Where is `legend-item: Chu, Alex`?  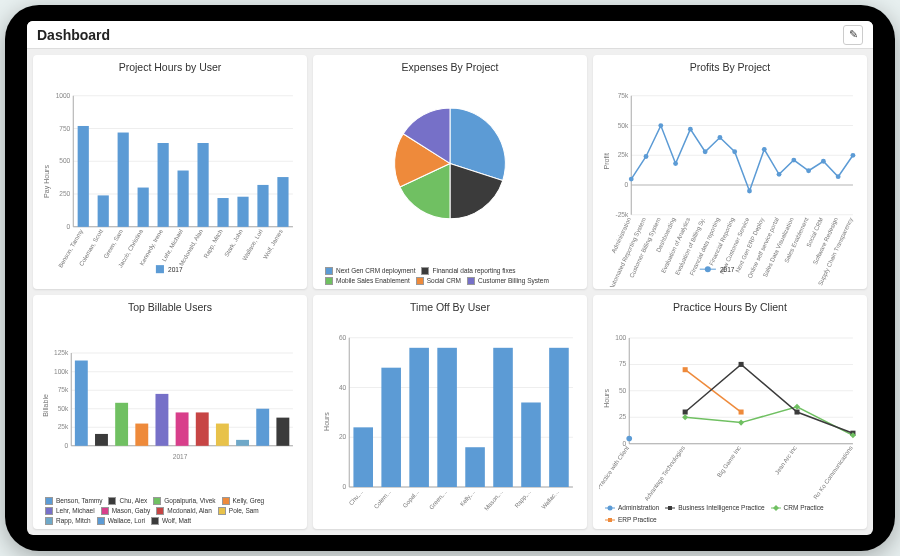
legend-item: Chu, Alex is located at coordinates (128, 501).